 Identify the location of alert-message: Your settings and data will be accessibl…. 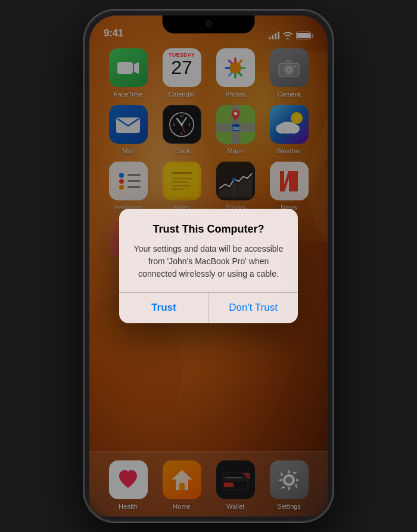
(208, 261).